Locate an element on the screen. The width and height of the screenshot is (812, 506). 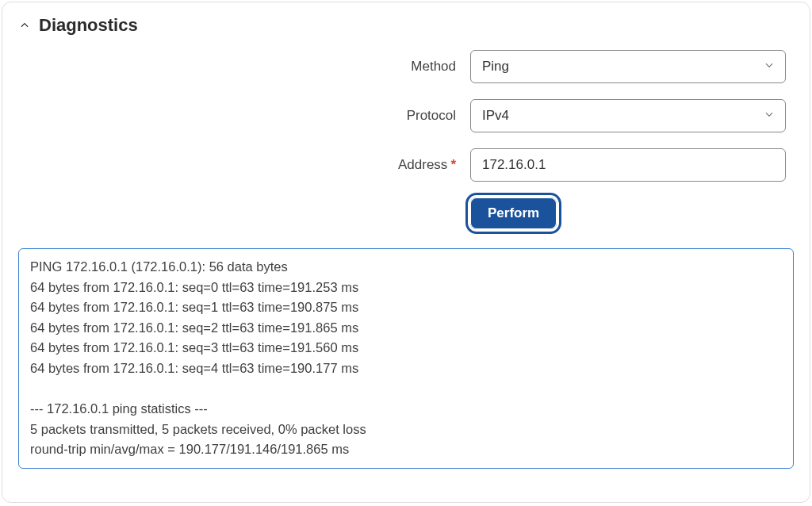
protocol-select: IPv4 is located at coordinates (628, 116).